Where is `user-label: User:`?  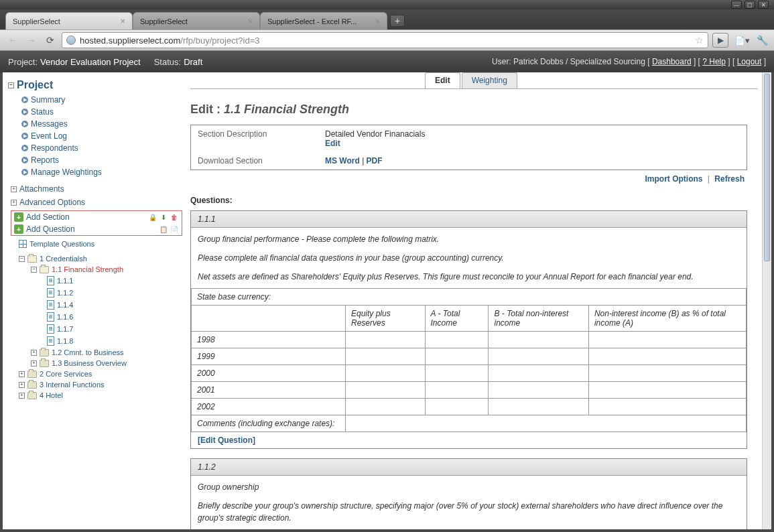
user-label: User: is located at coordinates (501, 62).